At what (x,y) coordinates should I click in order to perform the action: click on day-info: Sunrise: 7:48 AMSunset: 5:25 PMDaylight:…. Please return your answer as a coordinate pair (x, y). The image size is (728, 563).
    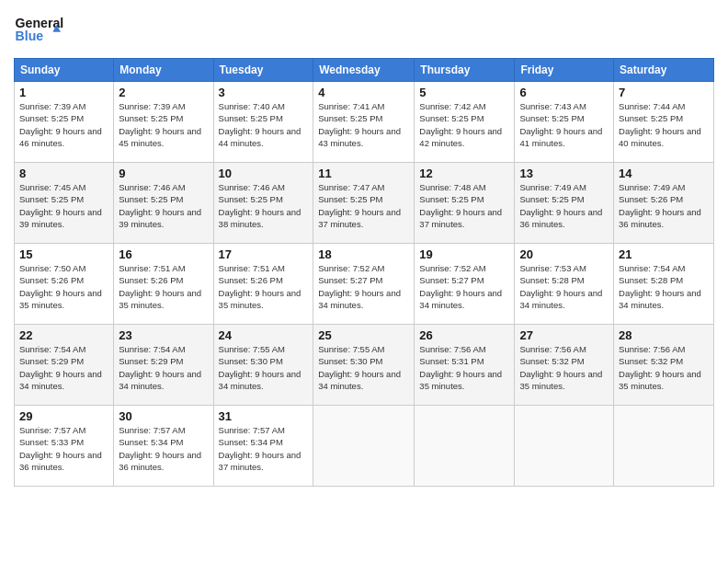
    Looking at the image, I should click on (464, 206).